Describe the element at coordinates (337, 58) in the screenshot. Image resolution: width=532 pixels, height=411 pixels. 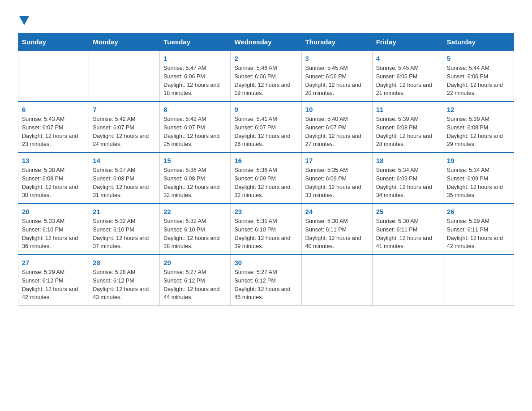
I see `day-number: 3` at that location.